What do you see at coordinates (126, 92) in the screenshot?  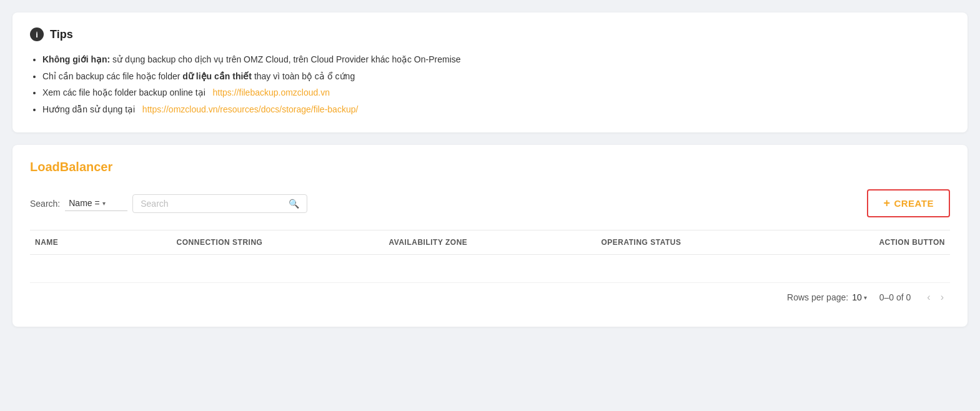 I see `tip-text-3: Xem các file hoặc folder backup online t…` at bounding box center [126, 92].